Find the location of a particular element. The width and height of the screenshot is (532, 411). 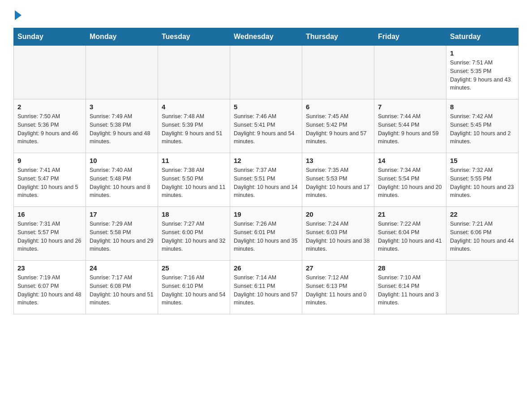

day-info: Sunrise: 7:44 AM Sunset: 5:44 PM Dayligh… is located at coordinates (410, 129).